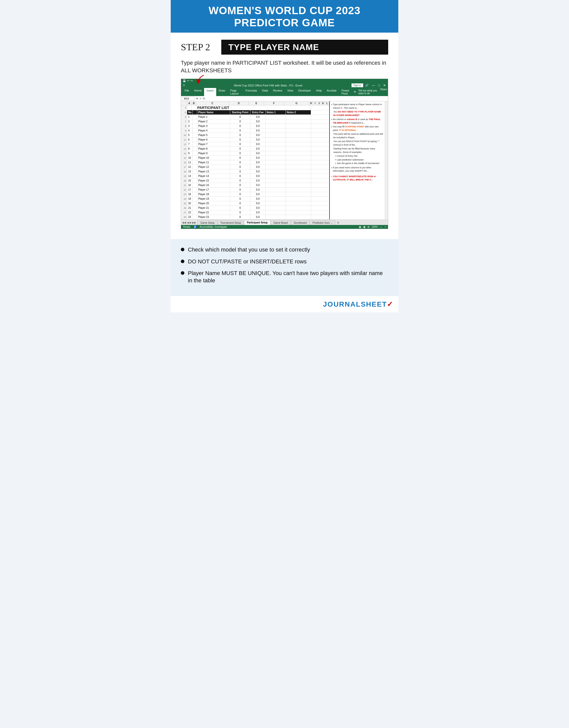  Describe the element at coordinates (194, 108) in the screenshot. I see `cell-3b` at that location.